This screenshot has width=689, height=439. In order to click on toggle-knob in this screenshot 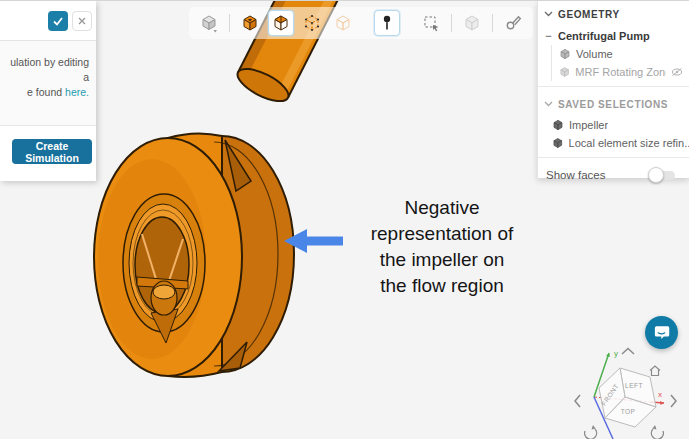, I will do `click(656, 175)`.